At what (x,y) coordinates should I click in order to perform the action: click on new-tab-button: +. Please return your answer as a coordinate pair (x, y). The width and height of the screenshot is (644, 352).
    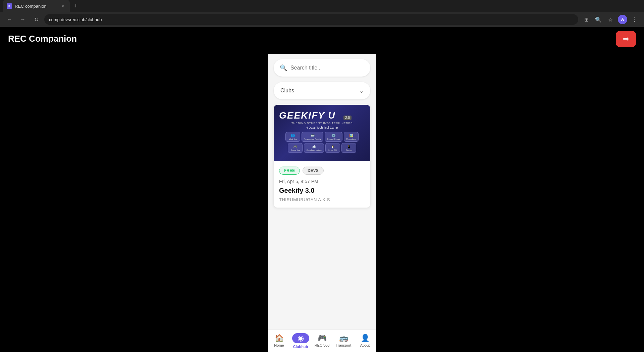
    Looking at the image, I should click on (76, 6).